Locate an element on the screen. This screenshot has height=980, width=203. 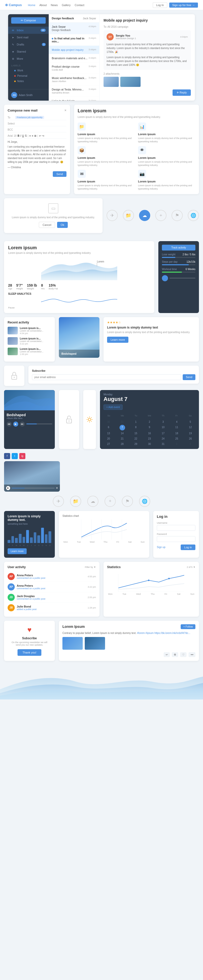
login-button: Log In is located at coordinates (160, 5).